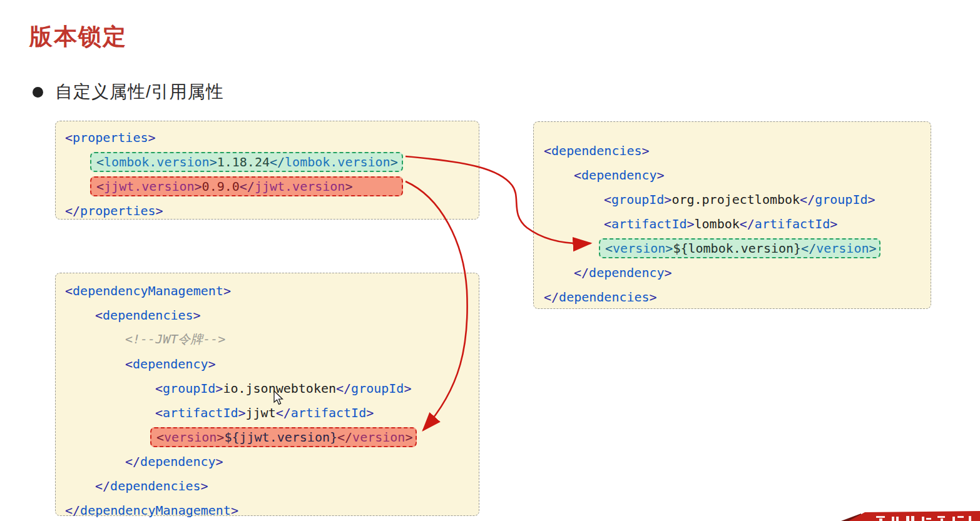  I want to click on code-line: <!--JWT令牌-->, so click(272, 339).